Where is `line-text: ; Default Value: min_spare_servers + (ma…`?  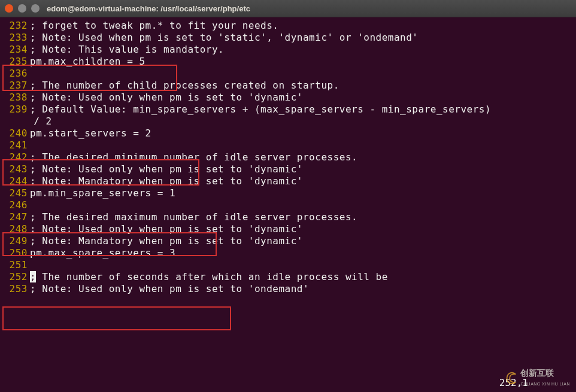
line-text: ; Default Value: min_spare_servers + (ma… is located at coordinates (303, 110).